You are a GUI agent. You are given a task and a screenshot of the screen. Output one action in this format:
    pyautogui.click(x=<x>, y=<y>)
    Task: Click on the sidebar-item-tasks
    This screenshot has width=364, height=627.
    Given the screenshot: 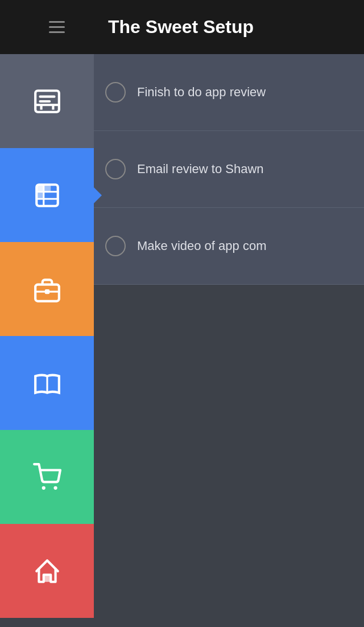 What is the action you would take?
    pyautogui.click(x=47, y=195)
    